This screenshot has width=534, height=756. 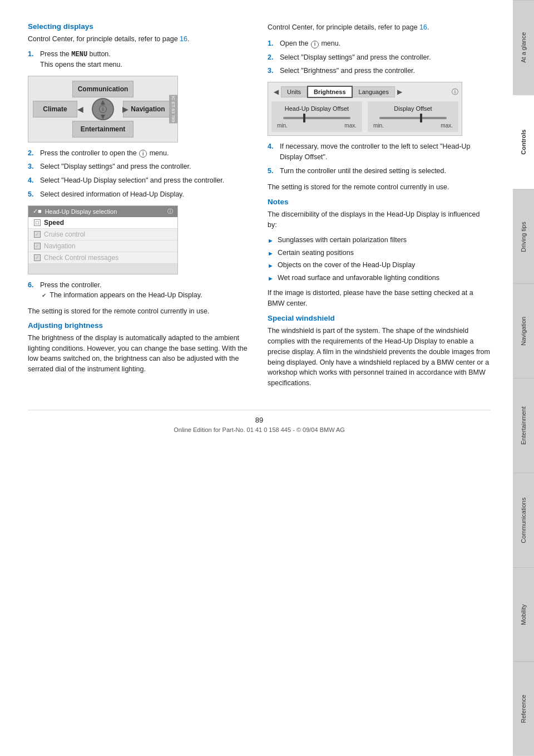 I want to click on nav-navigation-box: Navigation, so click(x=148, y=109).